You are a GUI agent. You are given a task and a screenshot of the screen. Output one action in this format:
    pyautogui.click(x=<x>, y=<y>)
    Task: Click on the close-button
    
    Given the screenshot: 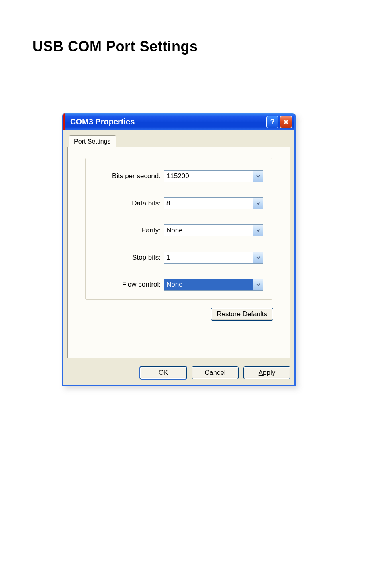 What is the action you would take?
    pyautogui.click(x=286, y=122)
    